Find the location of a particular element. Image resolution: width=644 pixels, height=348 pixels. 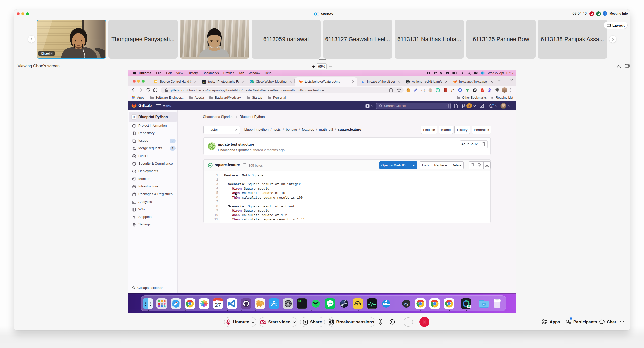

svg-text: LINE is located at coordinates (330, 303).